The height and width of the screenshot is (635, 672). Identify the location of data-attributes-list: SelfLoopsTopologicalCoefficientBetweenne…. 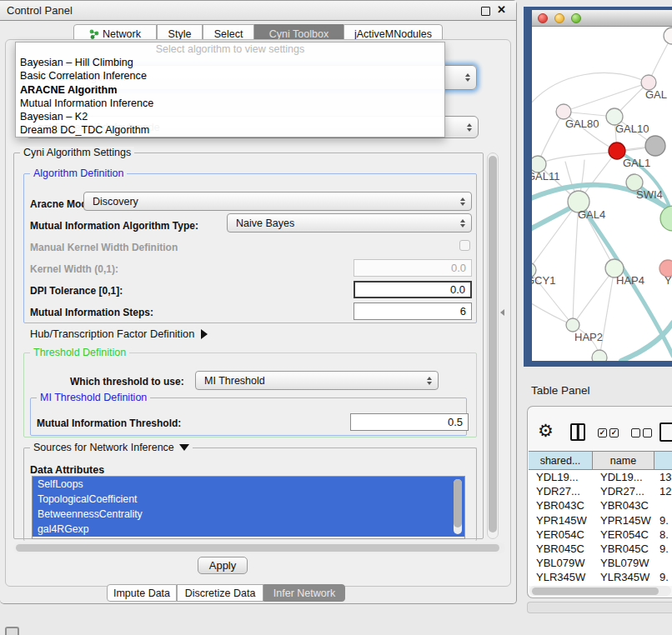
(248, 508).